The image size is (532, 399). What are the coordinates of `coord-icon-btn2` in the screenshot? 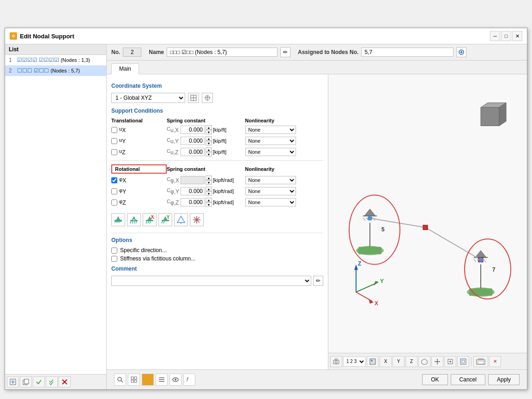 It's located at (207, 98).